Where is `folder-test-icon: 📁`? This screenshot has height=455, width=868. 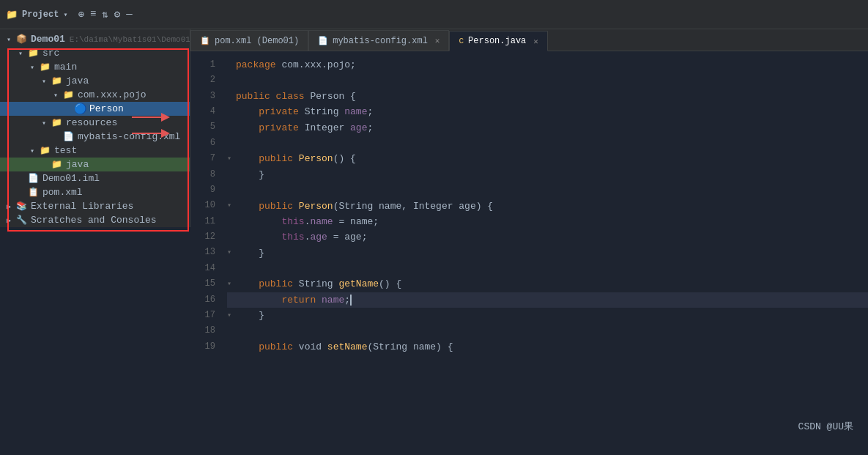
folder-test-icon: 📁 is located at coordinates (45, 151).